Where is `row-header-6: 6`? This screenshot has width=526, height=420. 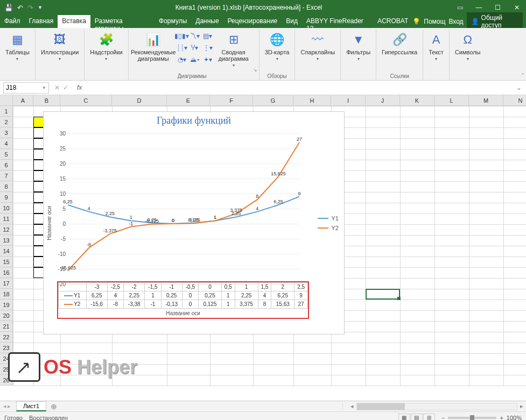 row-header-6: 6 is located at coordinates (6, 165).